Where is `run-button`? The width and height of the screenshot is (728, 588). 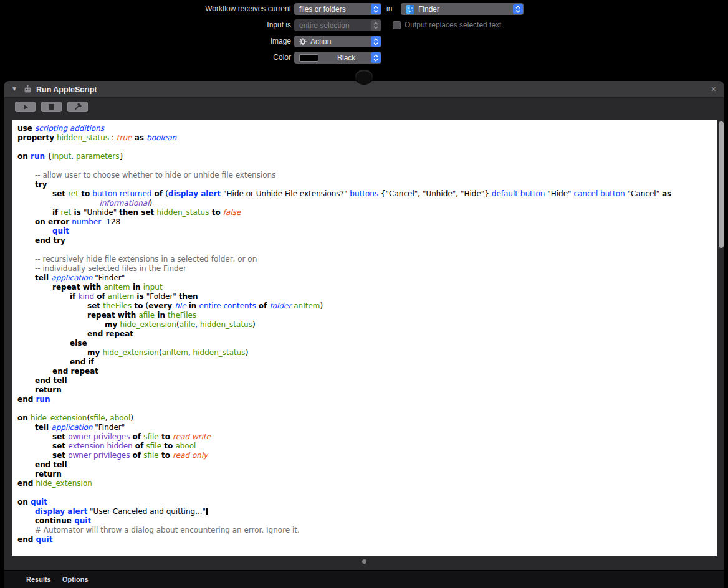 run-button is located at coordinates (25, 107).